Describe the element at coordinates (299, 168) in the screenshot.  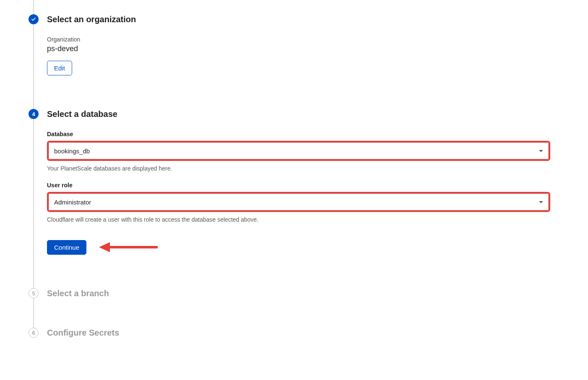
I see `database-help-text: Your PlanetScale databases are displayed…` at that location.